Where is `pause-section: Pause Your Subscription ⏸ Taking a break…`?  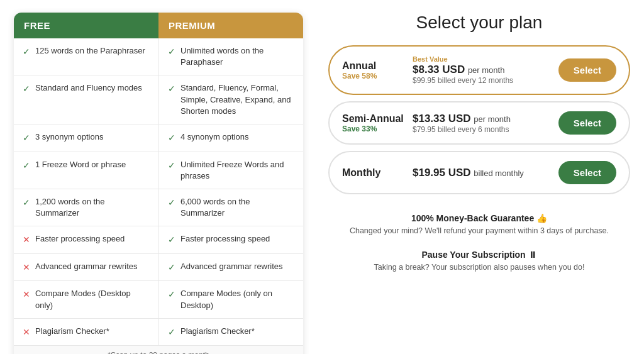 pause-section: Pause Your Subscription ⏸ Taking a break… is located at coordinates (479, 262).